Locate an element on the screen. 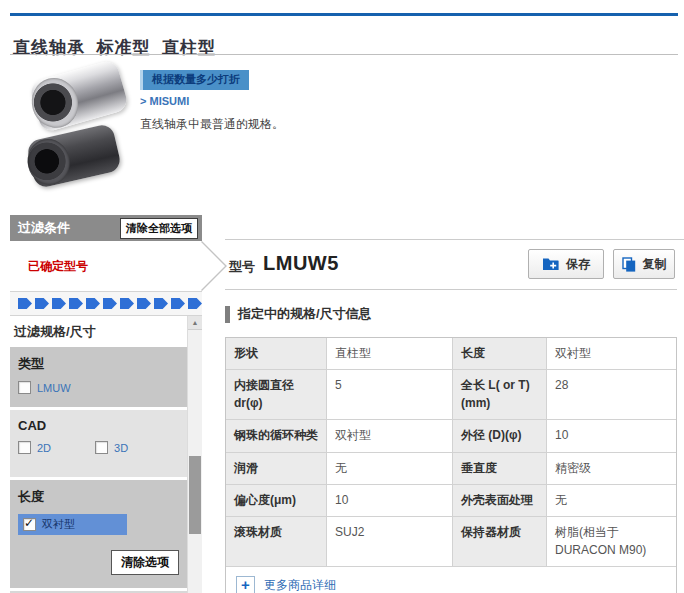 This screenshot has width=684, height=593. clear-all-options-button: 清除全部选项 is located at coordinates (159, 228).